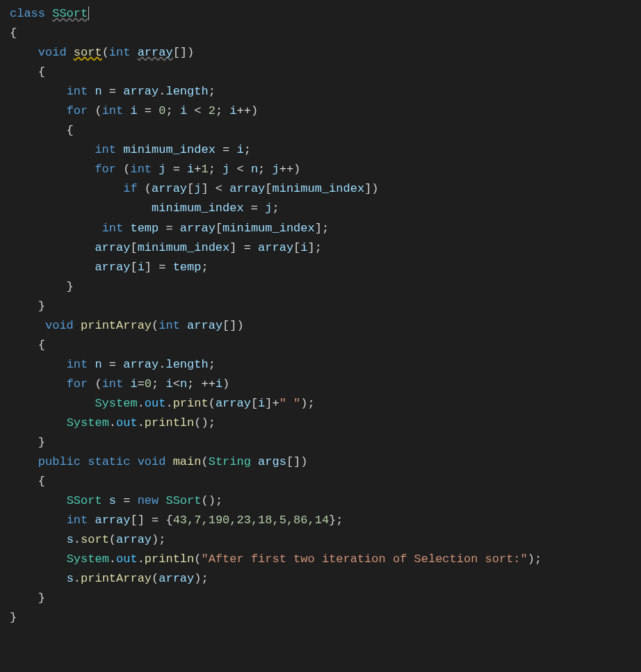 This screenshot has height=672, width=641. Describe the element at coordinates (152, 461) in the screenshot. I see `keyword-void: void` at that location.